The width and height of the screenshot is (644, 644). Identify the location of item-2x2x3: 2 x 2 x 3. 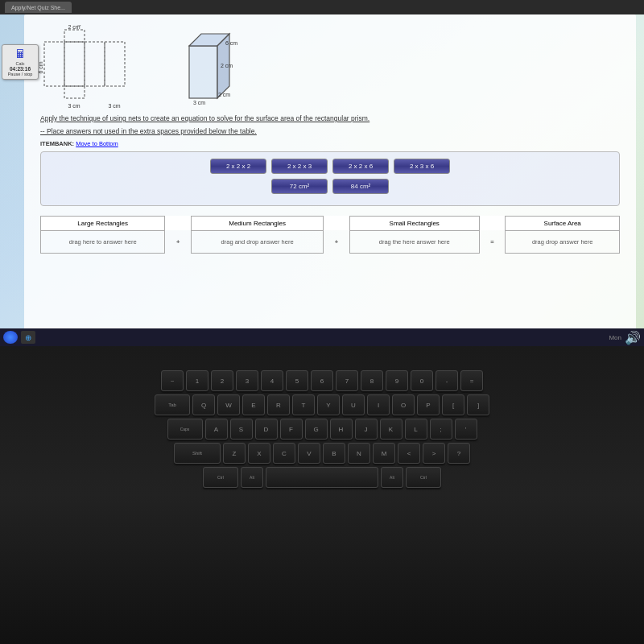
(299, 166).